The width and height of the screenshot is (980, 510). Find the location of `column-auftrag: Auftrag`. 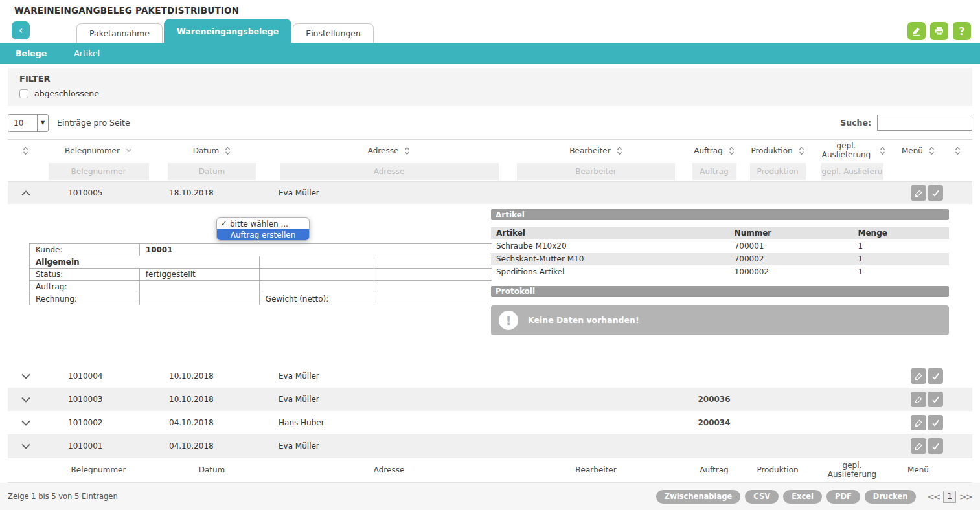

column-auftrag: Auftrag is located at coordinates (714, 151).